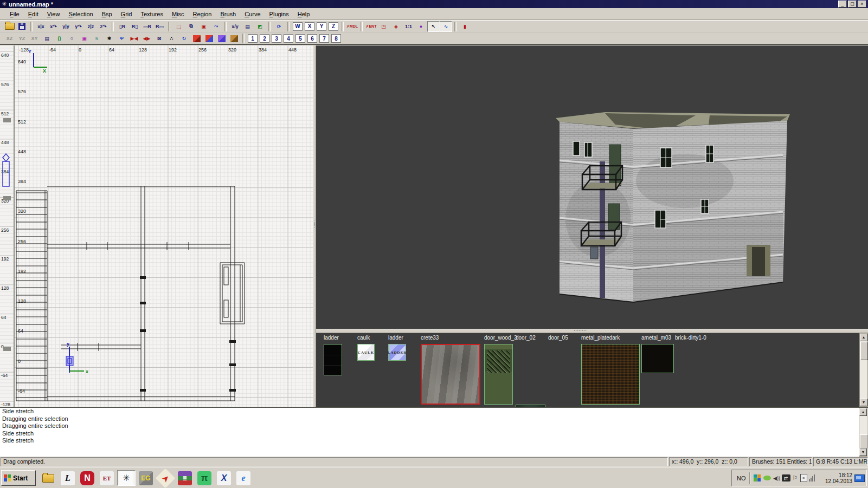 The height and width of the screenshot is (488, 868). Describe the element at coordinates (260, 27) in the screenshot. I see `texture-view-icon: ◩` at that location.